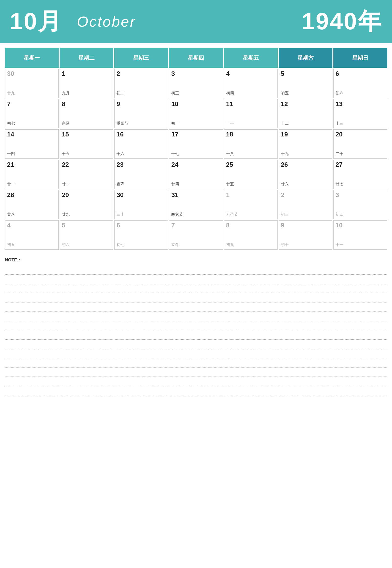  Describe the element at coordinates (106, 22) in the screenshot. I see `month-en: October` at that location.